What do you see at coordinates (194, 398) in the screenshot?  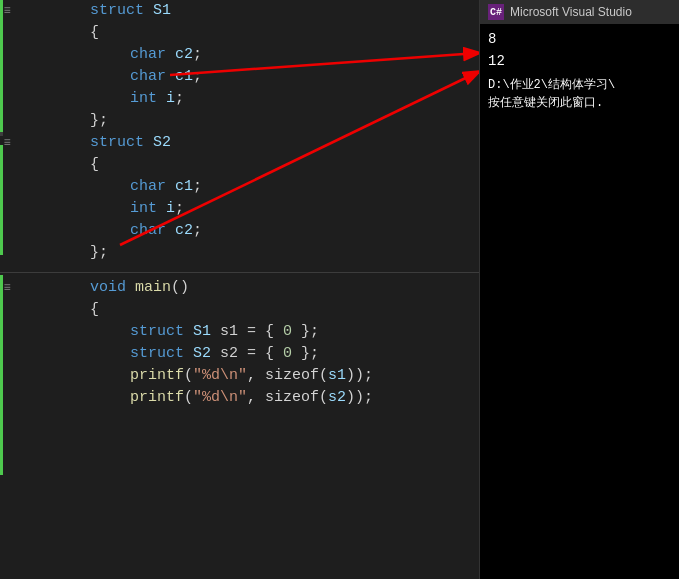 I see `line-text-main-6: printf("%d\n", sizeof(s2));` at bounding box center [194, 398].